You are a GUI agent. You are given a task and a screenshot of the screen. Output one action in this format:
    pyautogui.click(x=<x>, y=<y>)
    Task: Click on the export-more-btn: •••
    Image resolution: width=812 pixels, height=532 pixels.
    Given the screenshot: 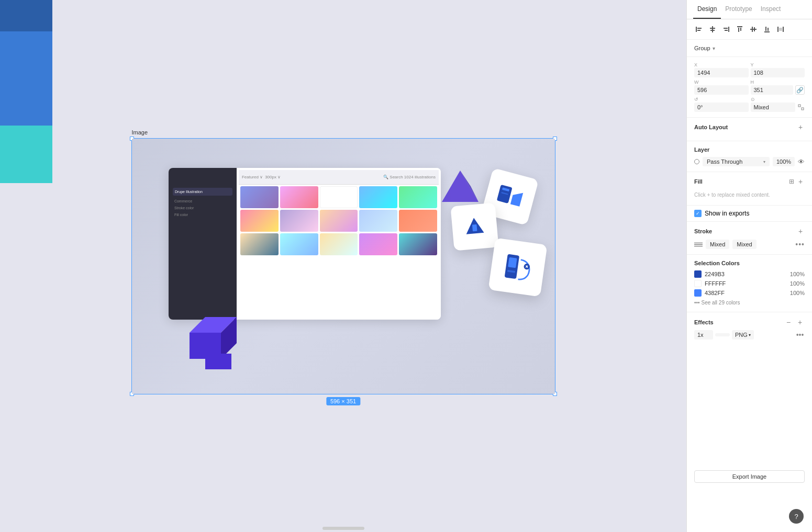 What is the action you would take?
    pyautogui.click(x=800, y=335)
    